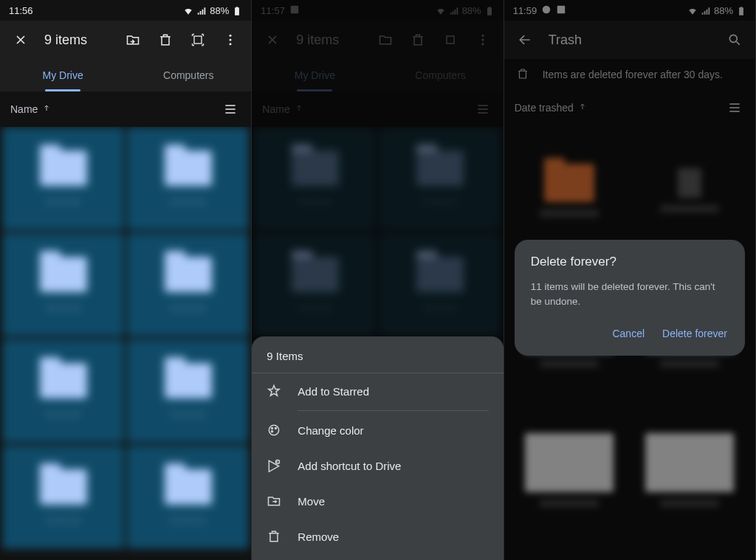 The width and height of the screenshot is (756, 560). What do you see at coordinates (377, 501) in the screenshot?
I see `sheet-item-move: Move` at bounding box center [377, 501].